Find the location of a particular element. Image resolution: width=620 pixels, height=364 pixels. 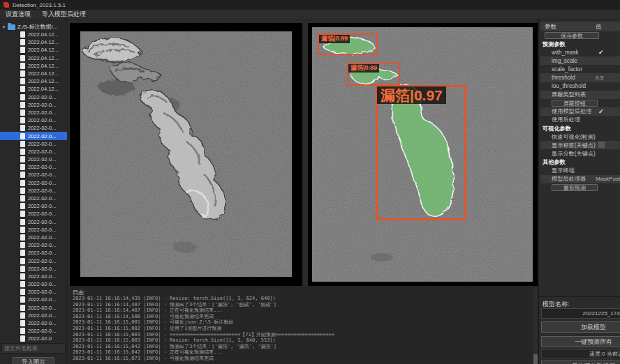

log-line: 2023-01-11 16:16:14,487 |INFO| - 正在可视化预测… is located at coordinates (204, 311).